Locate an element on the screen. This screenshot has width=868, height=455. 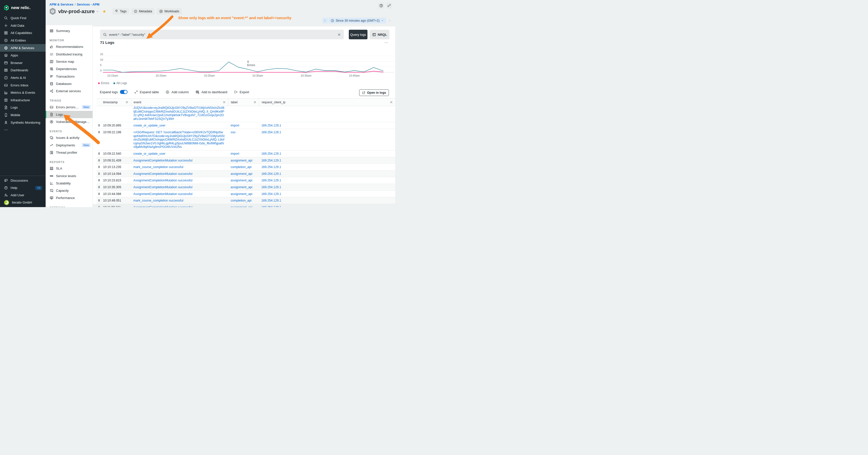
sidebar-item-synthetic-monitoring: Synthetic Monitoring is located at coordinates (23, 123).